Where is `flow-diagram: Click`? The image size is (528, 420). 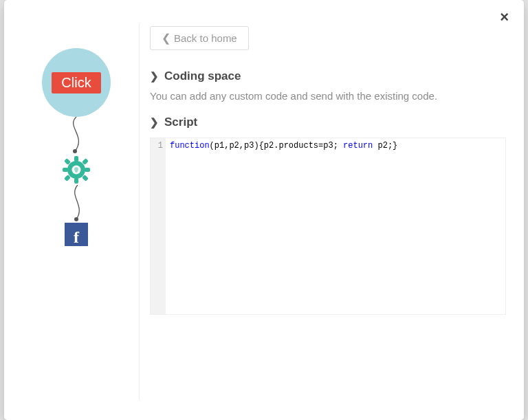 flow-diagram: Click is located at coordinates (76, 147).